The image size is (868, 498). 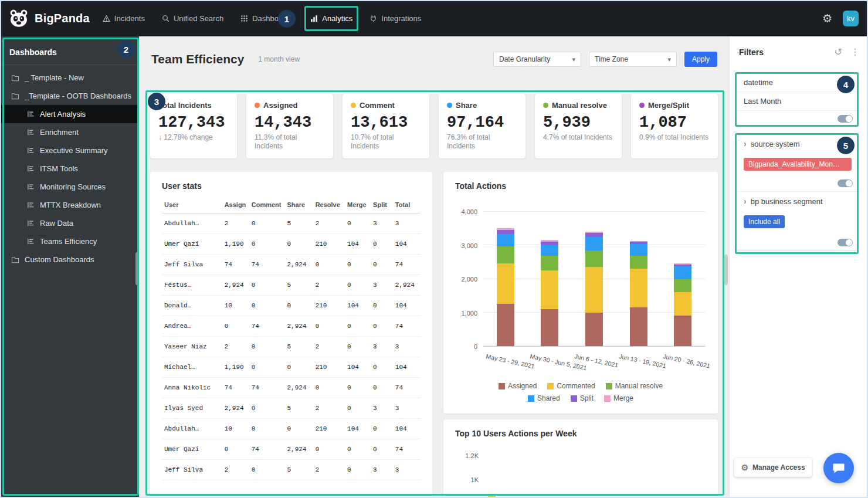 I want to click on nav-item-analytics: Analytics, so click(x=331, y=19).